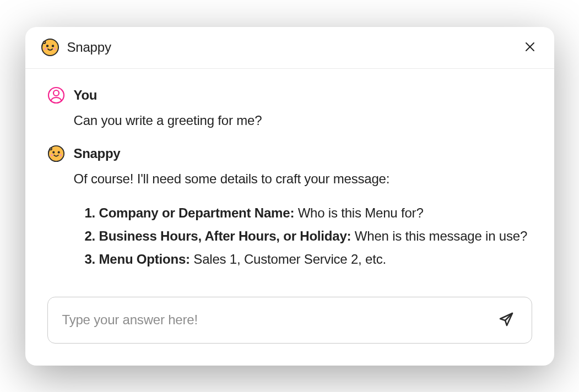  I want to click on bot-detail-list: Company or Department Name: Who is this …, so click(303, 236).